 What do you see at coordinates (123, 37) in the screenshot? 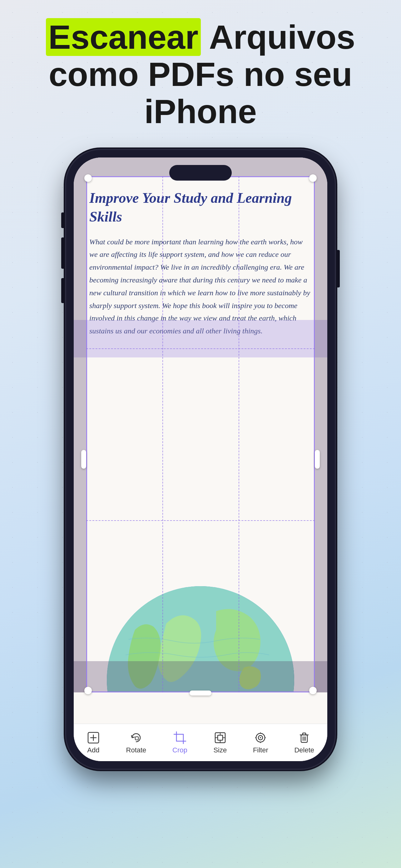
I see `highlight-word: Escanear` at bounding box center [123, 37].